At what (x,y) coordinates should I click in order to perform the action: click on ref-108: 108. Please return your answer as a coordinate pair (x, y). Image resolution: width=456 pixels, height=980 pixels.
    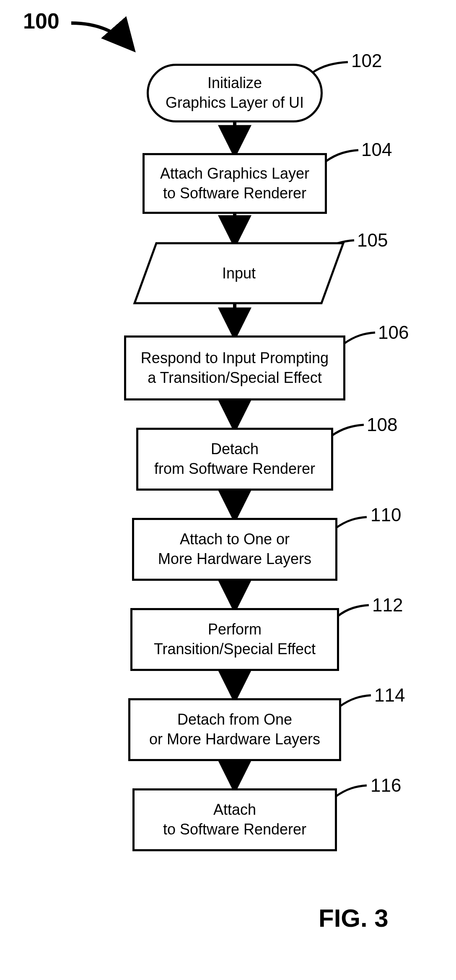
    Looking at the image, I should click on (382, 425).